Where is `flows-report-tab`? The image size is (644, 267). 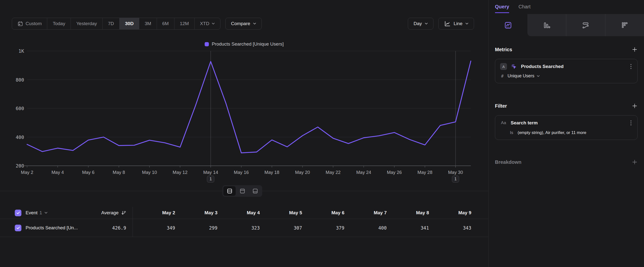
flows-report-tab is located at coordinates (586, 25).